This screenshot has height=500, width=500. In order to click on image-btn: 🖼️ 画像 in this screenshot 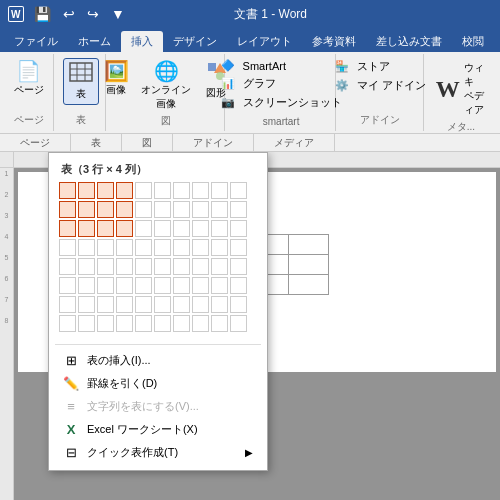, I will do `click(116, 79)`.